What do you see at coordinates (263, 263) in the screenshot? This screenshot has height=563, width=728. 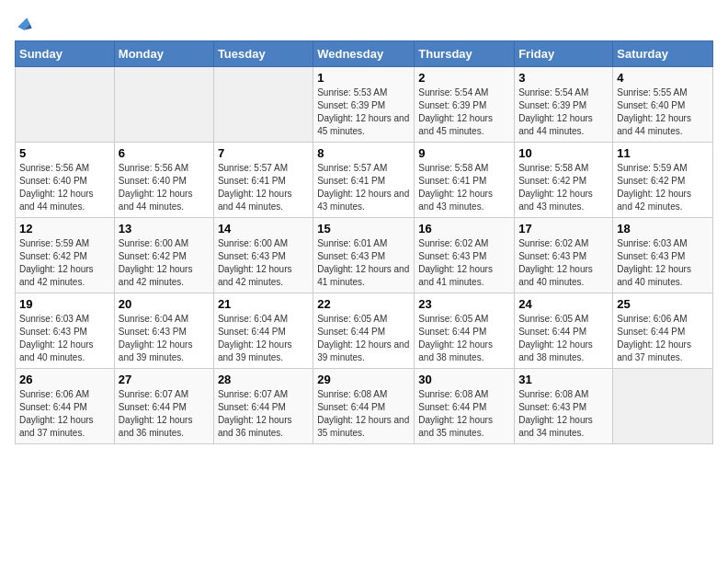 I see `day-info: Sunrise: 6:00 AM Sunset: 6:43 PM Dayligh…` at bounding box center [263, 263].